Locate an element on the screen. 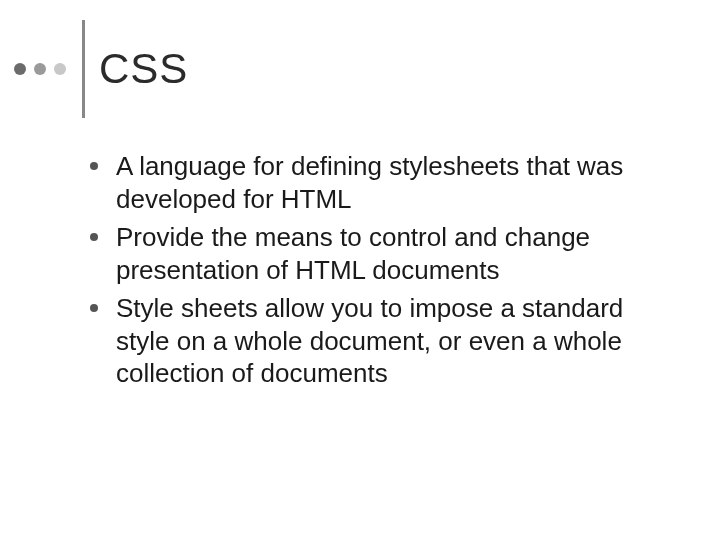  bullet-text: A language for defining stylesheets that… is located at coordinates (398, 182).